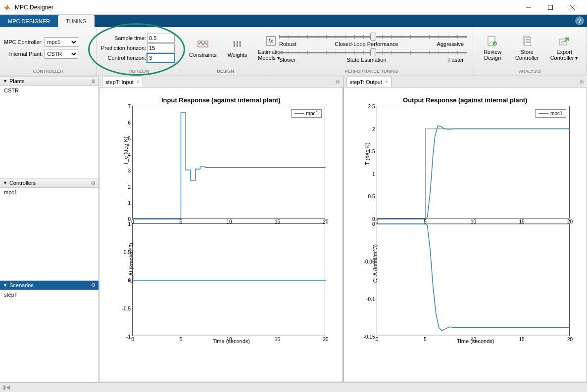 This screenshot has height=392, width=587. Describe the element at coordinates (527, 41) in the screenshot. I see `store-controller-icon` at that location.